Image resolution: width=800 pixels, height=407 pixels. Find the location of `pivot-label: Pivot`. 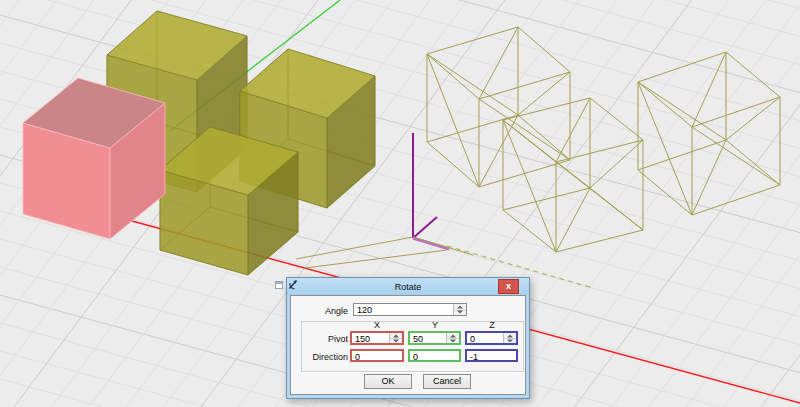

pivot-label: Pivot is located at coordinates (326, 339).